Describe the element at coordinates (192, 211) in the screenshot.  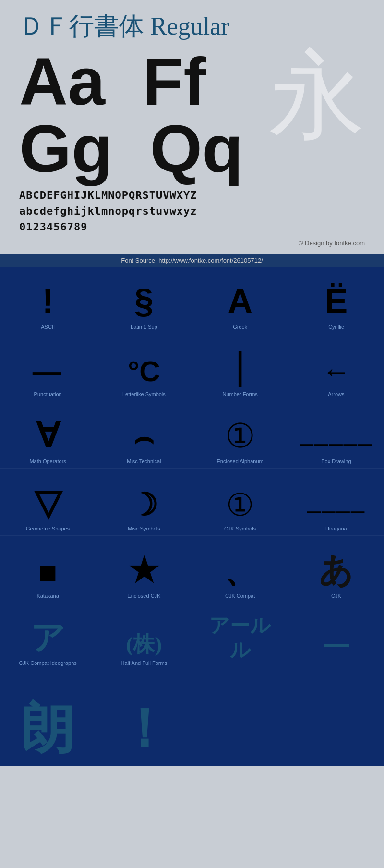
I see `alphabet-lower: abcdefghijklmnopqrstuvwxyz` at that location.